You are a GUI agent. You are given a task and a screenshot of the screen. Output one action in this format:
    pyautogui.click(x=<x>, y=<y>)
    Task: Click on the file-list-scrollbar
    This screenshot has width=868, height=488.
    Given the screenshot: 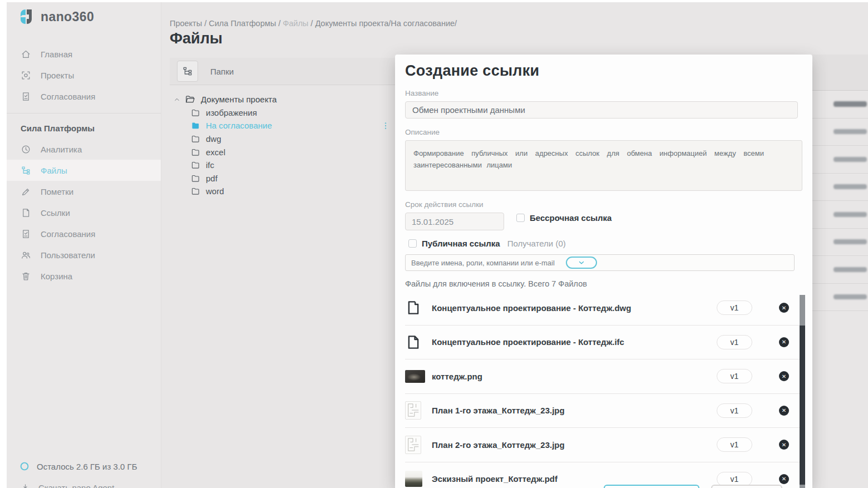 What is the action you would take?
    pyautogui.click(x=802, y=392)
    